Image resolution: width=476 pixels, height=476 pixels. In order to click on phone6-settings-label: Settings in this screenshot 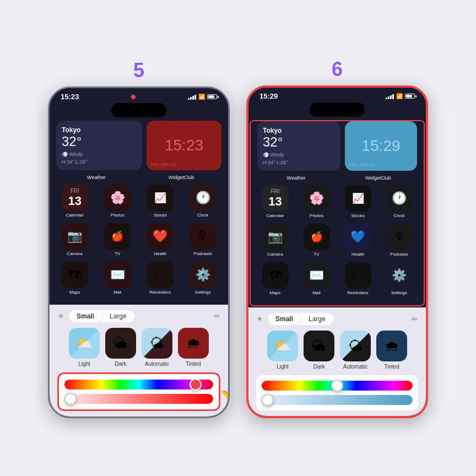, I will do `click(399, 293)`.